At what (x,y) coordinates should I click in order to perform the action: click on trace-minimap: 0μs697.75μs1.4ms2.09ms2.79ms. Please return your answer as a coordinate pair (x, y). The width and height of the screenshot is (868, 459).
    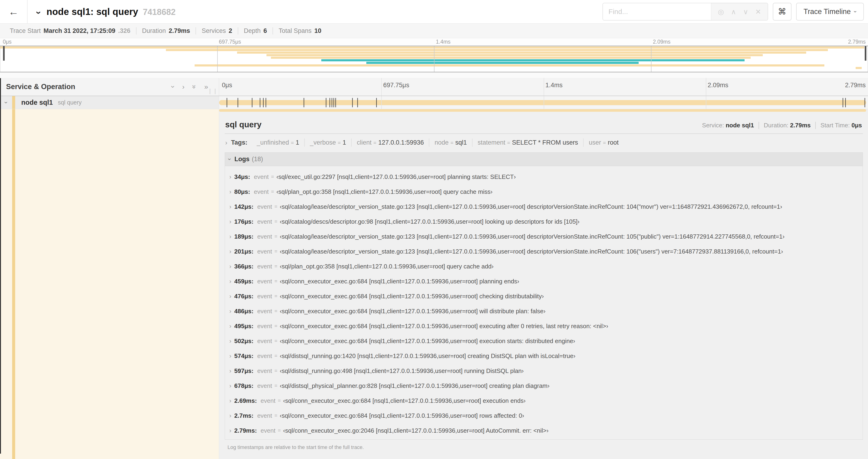
    Looking at the image, I should click on (434, 58).